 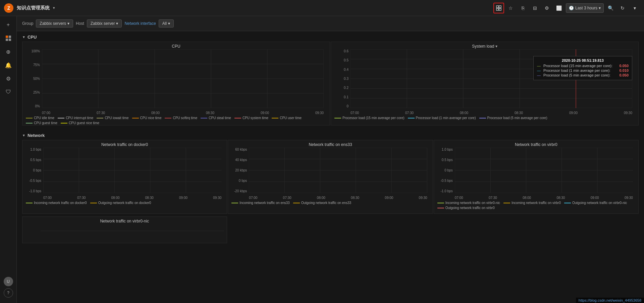 I want to click on settings-button: ⚙, so click(x=547, y=8).